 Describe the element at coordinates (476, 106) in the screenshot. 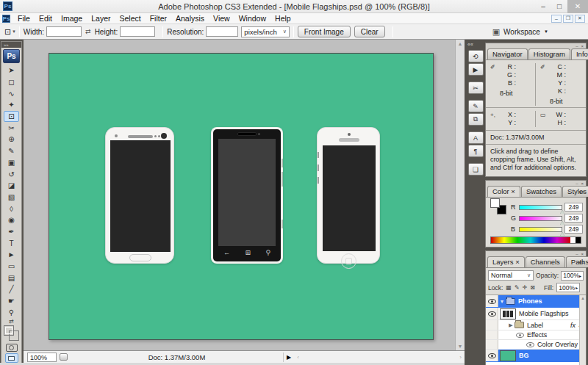

I see `brushes-panel-icon: ✎` at that location.